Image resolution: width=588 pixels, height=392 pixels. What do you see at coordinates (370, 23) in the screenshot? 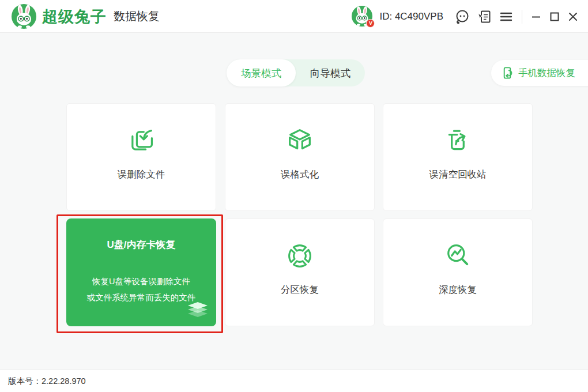
I see `vip-badge: V` at bounding box center [370, 23].